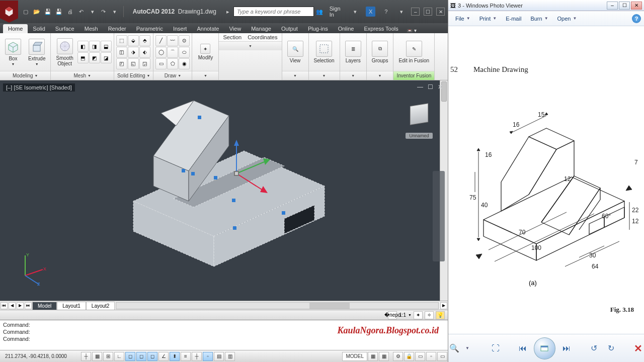  What do you see at coordinates (97, 356) in the screenshot?
I see `grid-icon: ▦` at bounding box center [97, 356].